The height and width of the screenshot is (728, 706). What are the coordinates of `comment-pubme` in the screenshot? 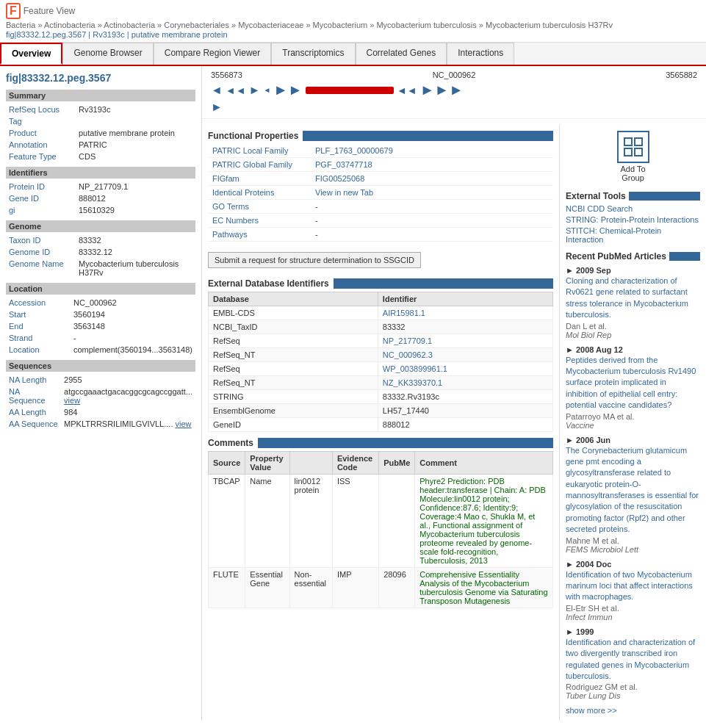 It's located at (397, 522).